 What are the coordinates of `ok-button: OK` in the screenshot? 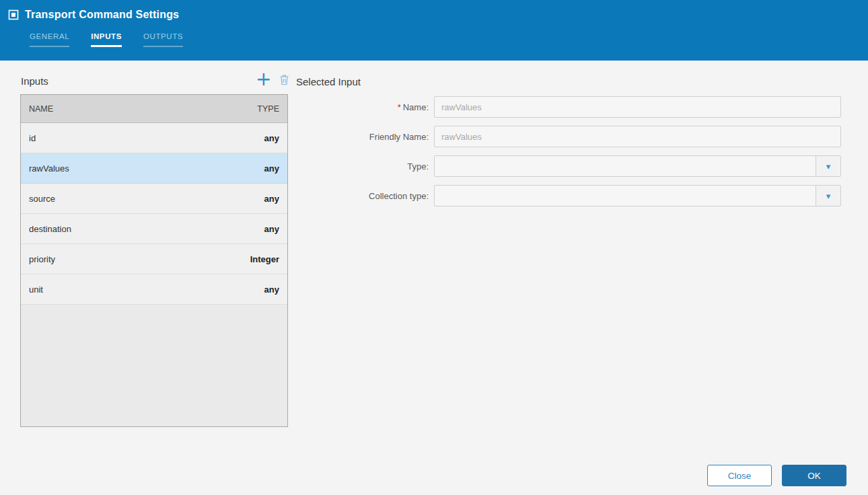 It's located at (814, 475).